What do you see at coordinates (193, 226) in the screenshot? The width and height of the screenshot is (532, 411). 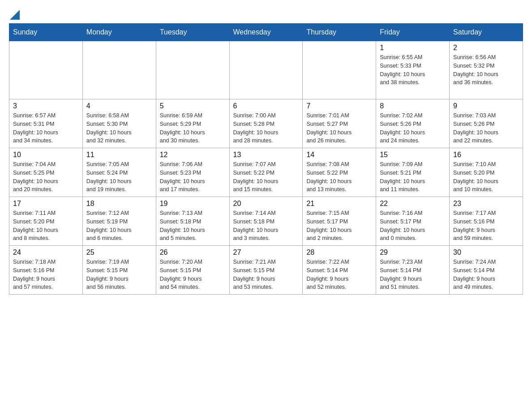 I see `day-info: Sunrise: 7:13 AM Sunset: 5:18 PM Dayligh…` at bounding box center [193, 226].